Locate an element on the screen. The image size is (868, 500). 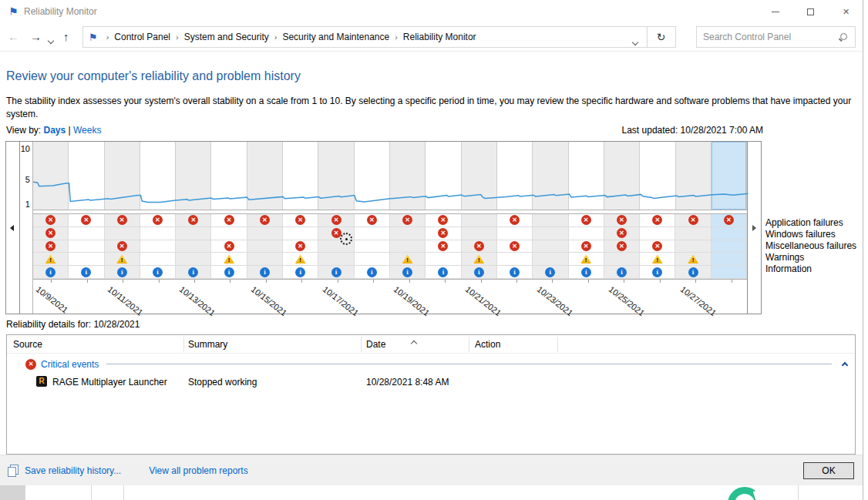
save-history-link: Save reliability history... is located at coordinates (72, 471).